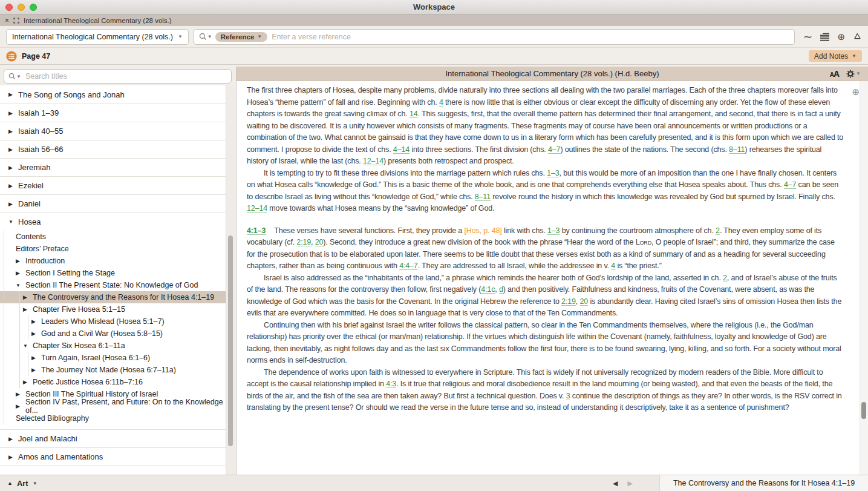 The image size is (868, 491). Describe the element at coordinates (391, 384) in the screenshot. I see `reference-link: 4:3` at that location.